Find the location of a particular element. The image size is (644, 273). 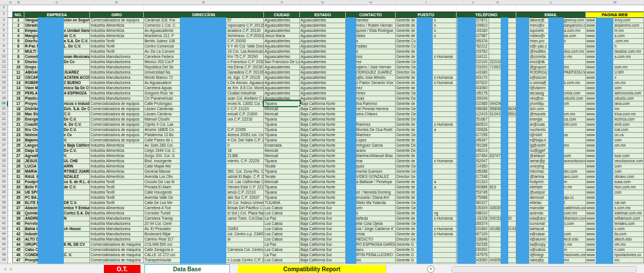

row-header: 40 is located at coordinates (4, 213).